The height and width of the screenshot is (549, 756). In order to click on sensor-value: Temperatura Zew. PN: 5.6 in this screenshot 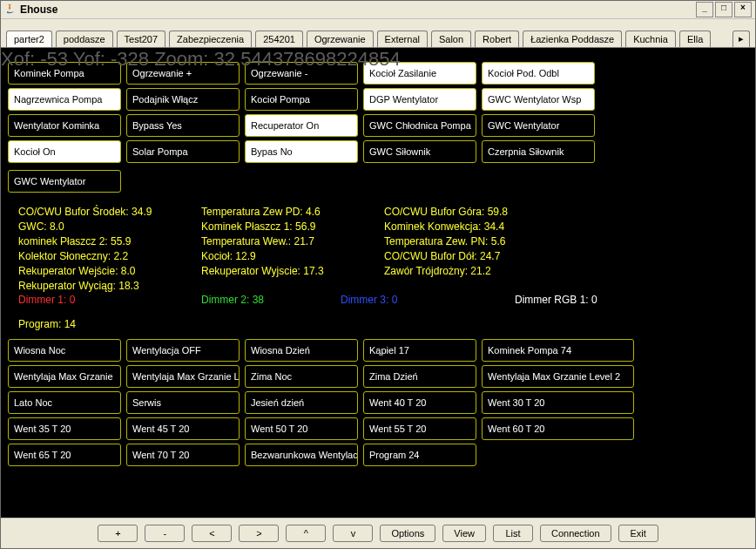, I will do `click(476, 242)`.